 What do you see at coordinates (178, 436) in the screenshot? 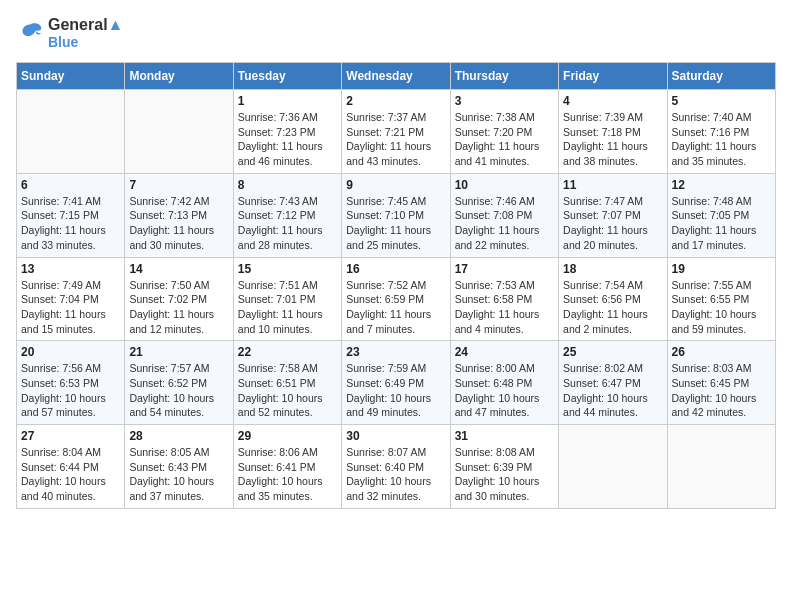
I see `day-number: 28` at bounding box center [178, 436].